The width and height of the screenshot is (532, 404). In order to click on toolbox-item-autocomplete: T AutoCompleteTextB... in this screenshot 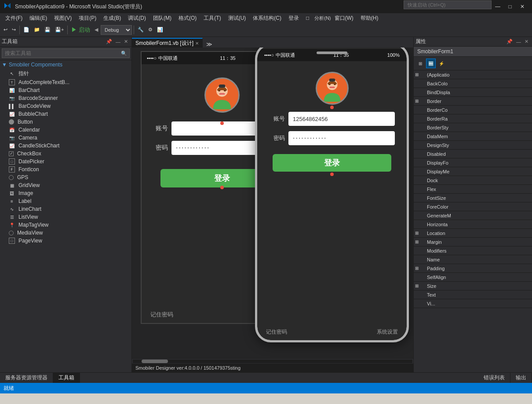, I will do `click(66, 82)`.